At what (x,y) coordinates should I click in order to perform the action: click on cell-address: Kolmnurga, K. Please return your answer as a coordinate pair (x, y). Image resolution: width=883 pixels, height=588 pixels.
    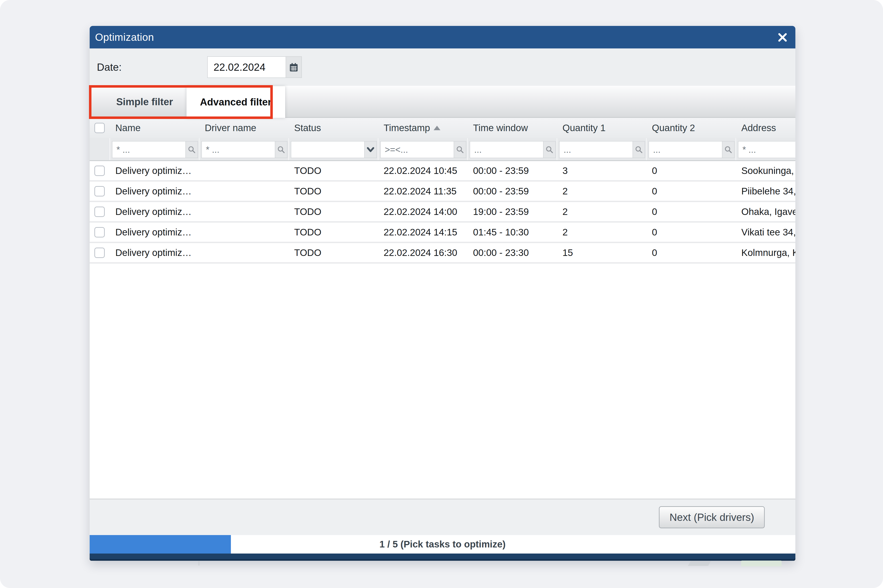
    Looking at the image, I should click on (765, 253).